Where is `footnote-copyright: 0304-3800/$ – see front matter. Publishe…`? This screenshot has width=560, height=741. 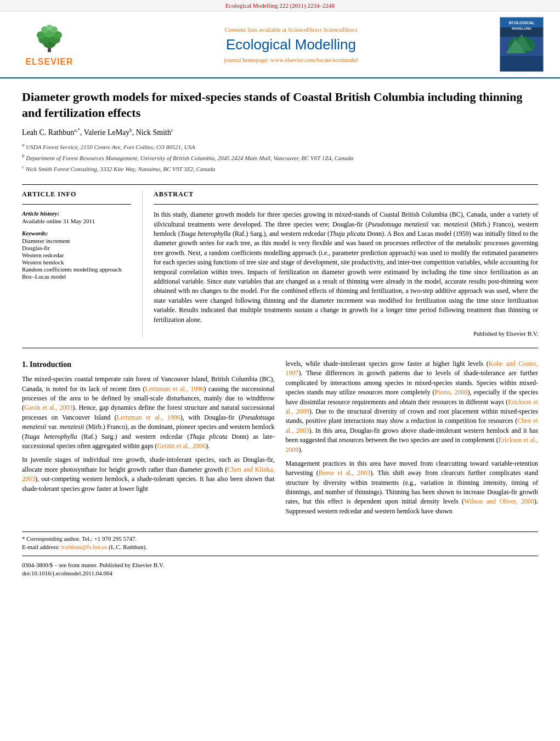 footnote-copyright: 0304-3800/$ – see front matter. Publishe… is located at coordinates (280, 565).